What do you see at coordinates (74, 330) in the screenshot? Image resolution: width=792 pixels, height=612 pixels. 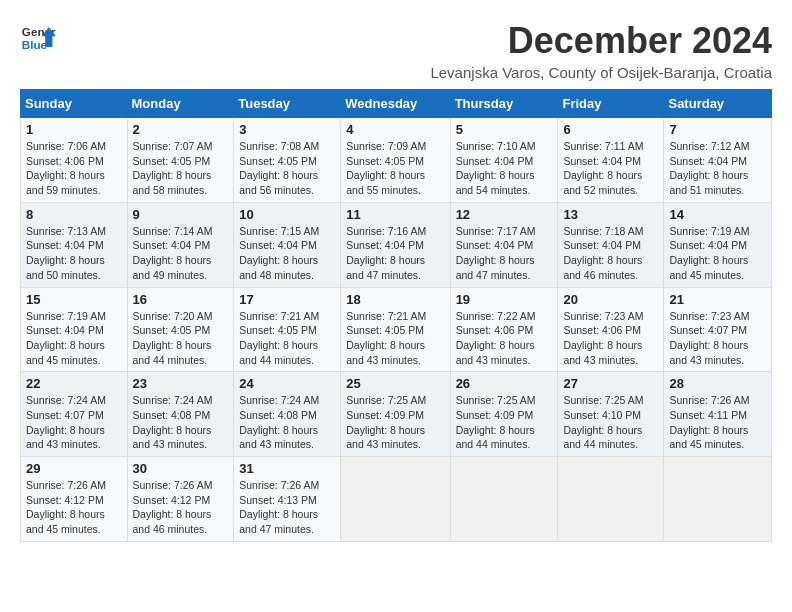 I see `day-cell: 15Sunrise: 7:19 AM Sunset: 4:04 PM Dayli…` at bounding box center [74, 330].